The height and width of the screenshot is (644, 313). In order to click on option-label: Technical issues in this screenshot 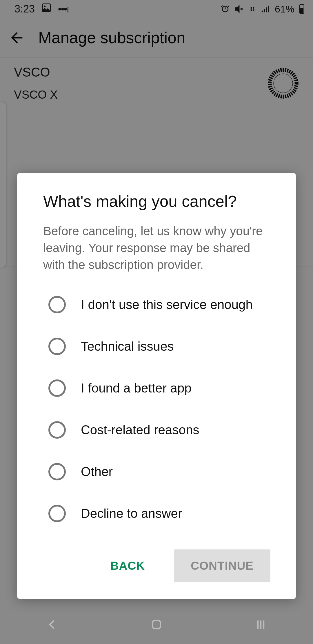, I will do `click(127, 346)`.